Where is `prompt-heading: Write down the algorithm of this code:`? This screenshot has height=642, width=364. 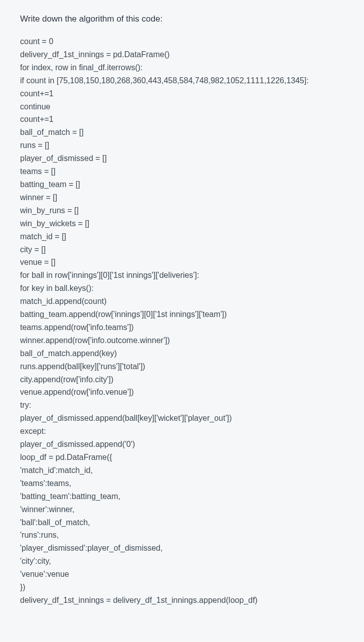
prompt-heading: Write down the algorithm of this code: is located at coordinates (182, 19).